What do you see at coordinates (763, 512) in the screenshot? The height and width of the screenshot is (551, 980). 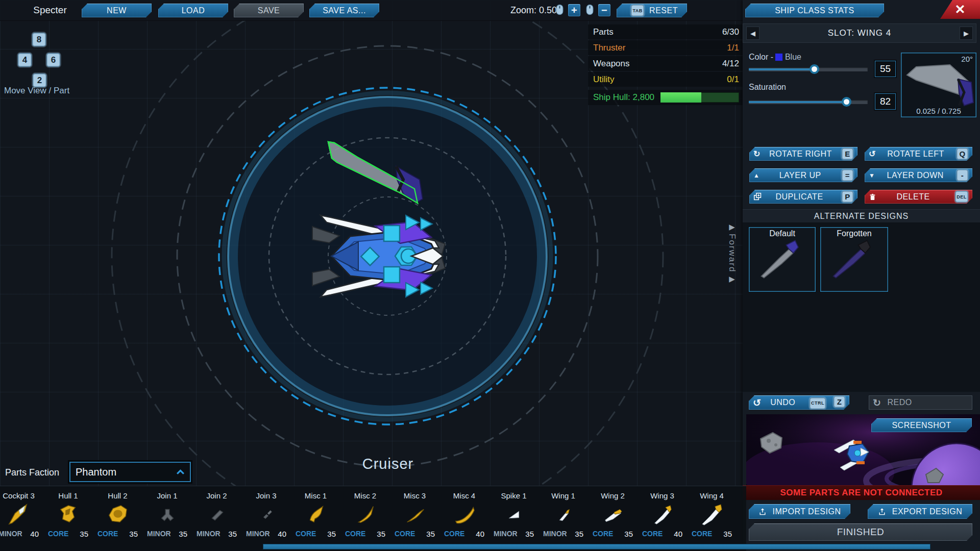 I see `import-icon` at bounding box center [763, 512].